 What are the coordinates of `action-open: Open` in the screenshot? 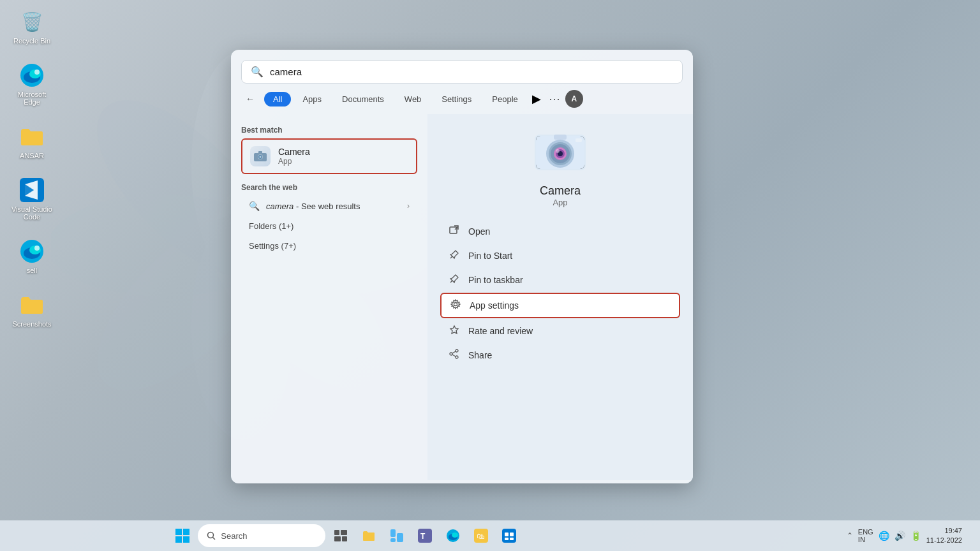 It's located at (560, 231).